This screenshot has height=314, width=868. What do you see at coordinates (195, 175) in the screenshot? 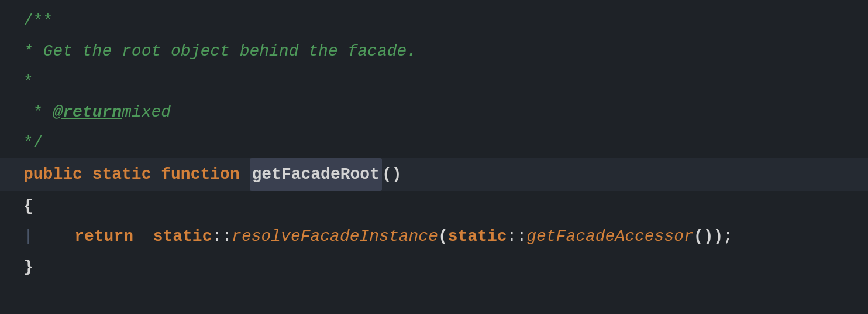
I see `keyword-function: function` at bounding box center [195, 175].